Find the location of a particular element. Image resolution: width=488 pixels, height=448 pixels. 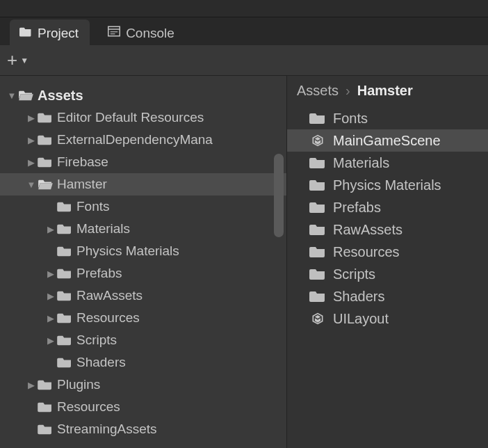

content-folder-item: Prefabs is located at coordinates (388, 207).